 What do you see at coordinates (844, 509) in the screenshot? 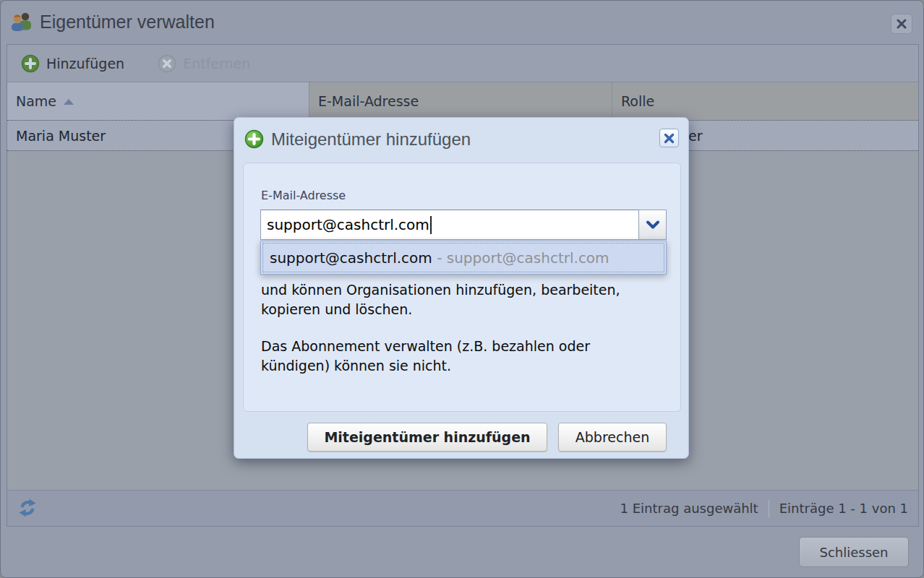
I see `status-range: Einträge 1 - 1 von 1` at bounding box center [844, 509].